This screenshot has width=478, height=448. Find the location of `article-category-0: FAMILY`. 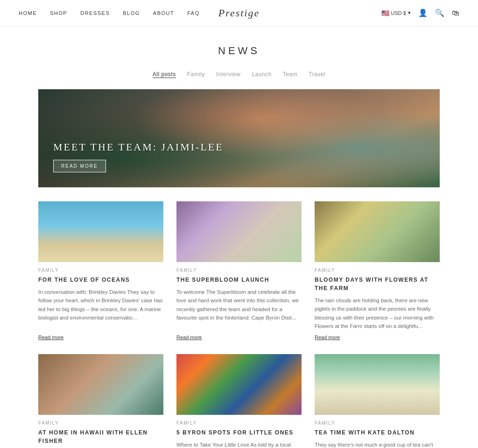

article-category-0: FAMILY is located at coordinates (101, 270).